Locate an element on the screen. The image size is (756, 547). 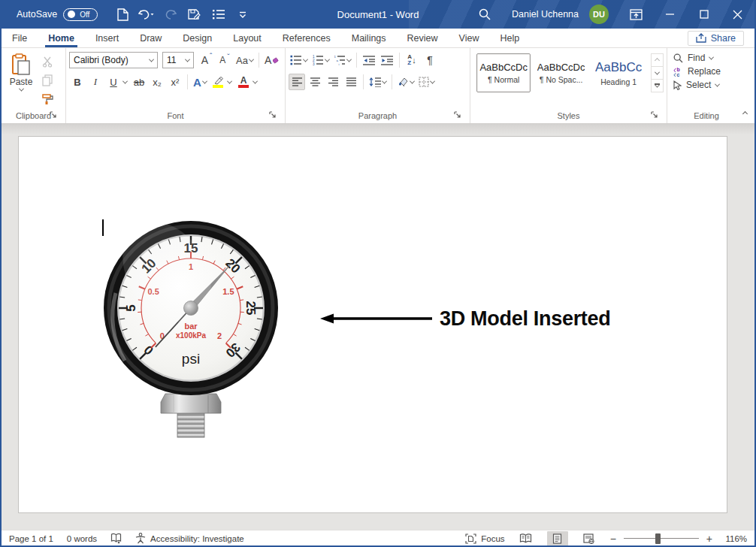
undo-button is located at coordinates (147, 14).